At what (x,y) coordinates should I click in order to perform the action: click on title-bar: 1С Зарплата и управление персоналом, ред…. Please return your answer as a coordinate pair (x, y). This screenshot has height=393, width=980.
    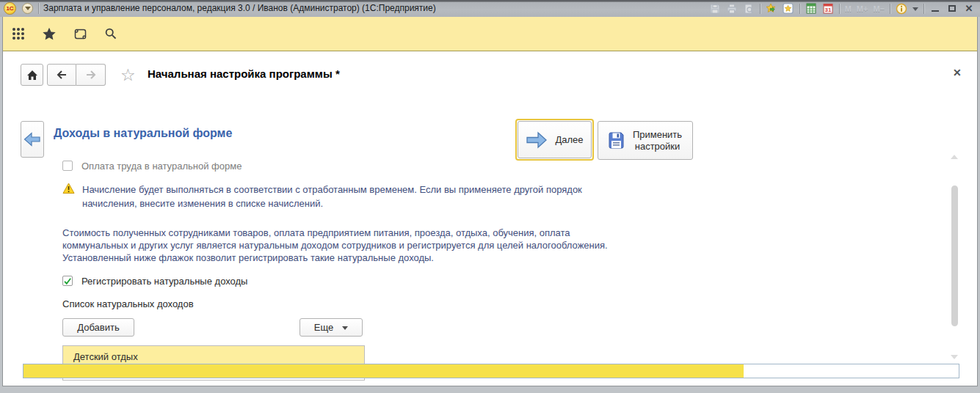
    Looking at the image, I should click on (490, 9).